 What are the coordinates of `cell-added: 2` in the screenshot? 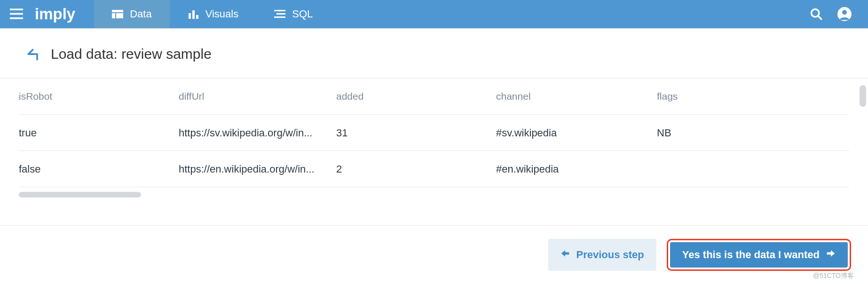 It's located at (416, 169).